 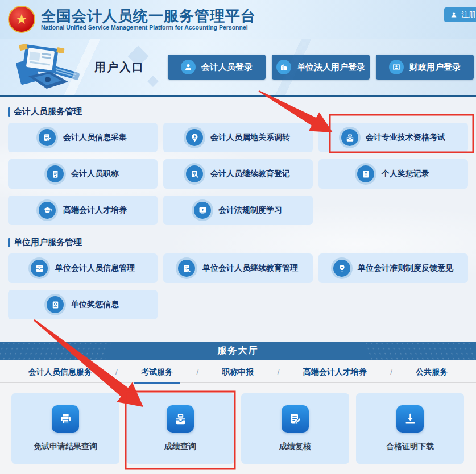 What do you see at coordinates (405, 174) in the screenshot?
I see `service-card-label: 个人奖惩记录` at bounding box center [405, 174].